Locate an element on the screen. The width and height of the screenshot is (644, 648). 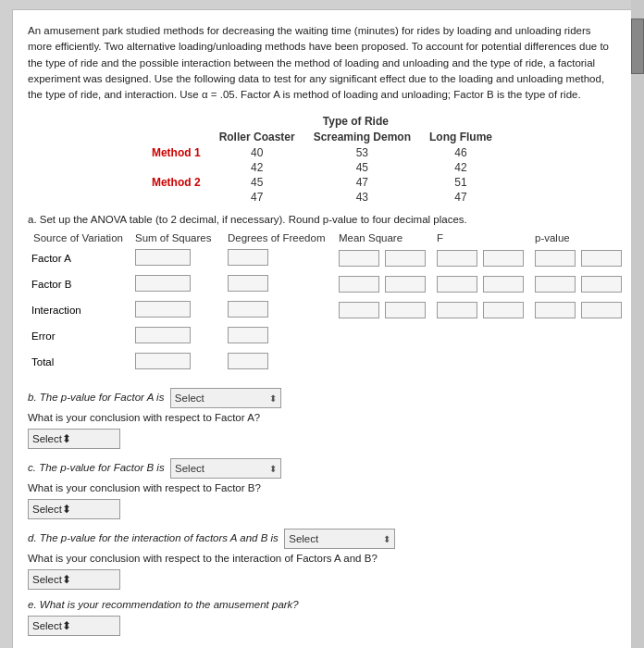
error-label: Error is located at coordinates (79, 336).